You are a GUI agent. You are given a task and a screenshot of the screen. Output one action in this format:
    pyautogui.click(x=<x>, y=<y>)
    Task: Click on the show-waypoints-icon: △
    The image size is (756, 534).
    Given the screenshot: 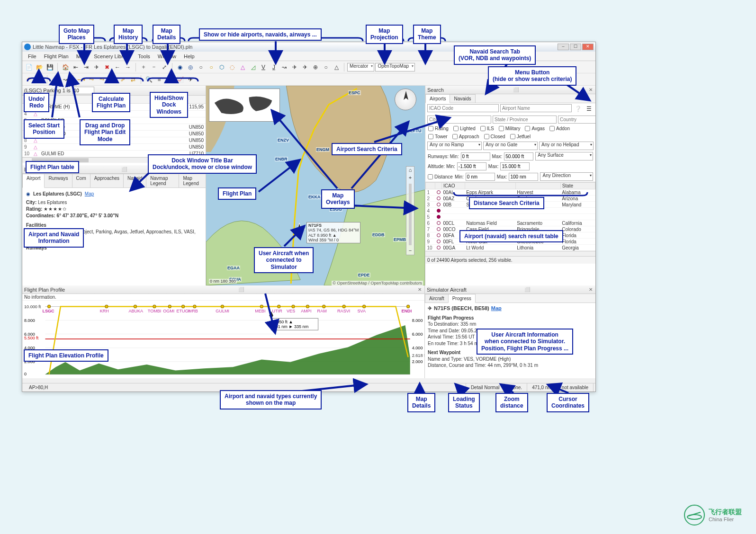 What is the action you would take?
    pyautogui.click(x=243, y=67)
    